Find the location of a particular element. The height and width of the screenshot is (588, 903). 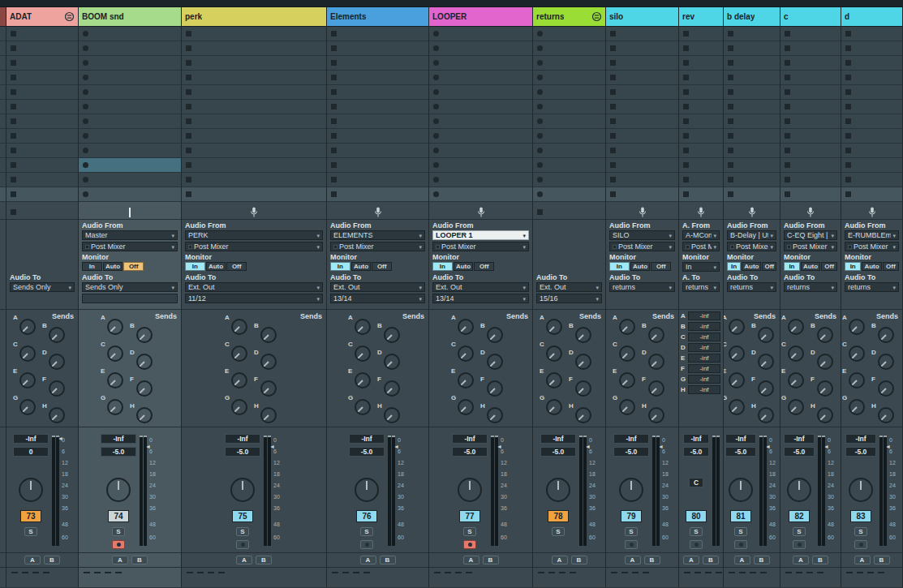

pan-knob is located at coordinates (631, 490).